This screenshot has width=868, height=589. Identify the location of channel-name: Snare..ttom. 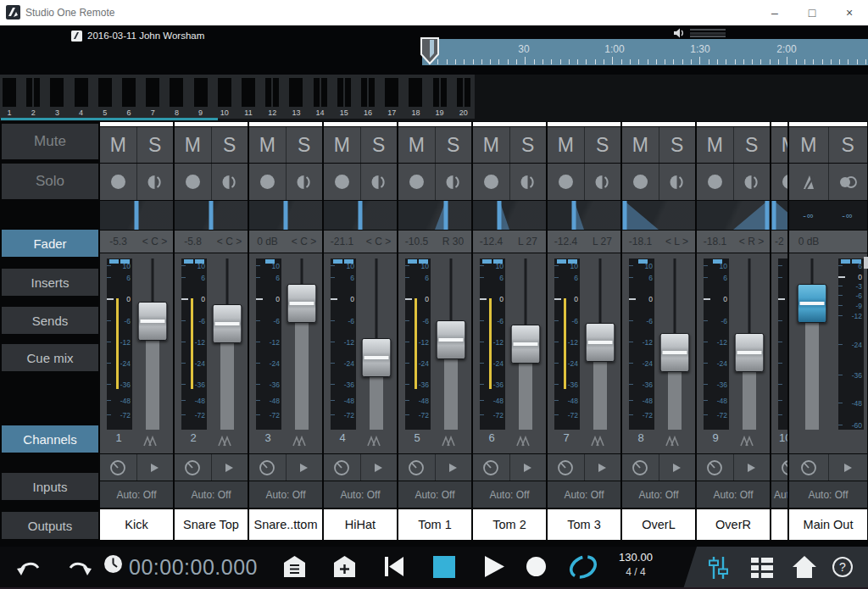
(286, 525).